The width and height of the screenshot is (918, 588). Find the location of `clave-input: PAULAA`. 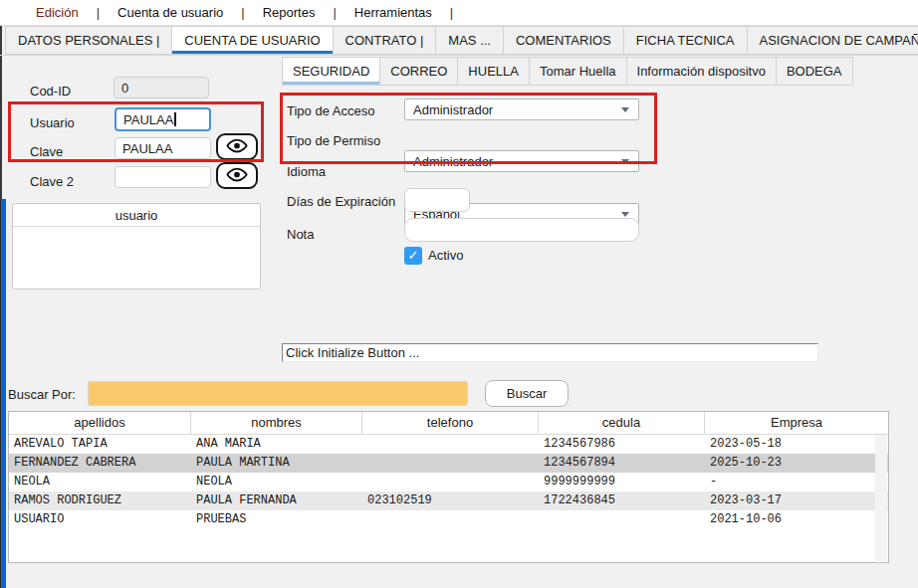

clave-input: PAULAA is located at coordinates (163, 148).